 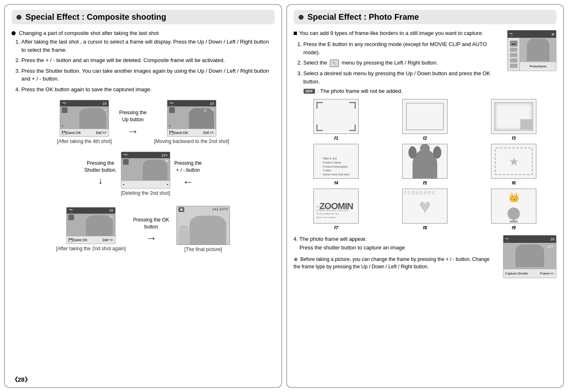 What do you see at coordinates (148, 90) in the screenshot?
I see `step-4: Press the OK button again to save the ca…` at bounding box center [148, 90].